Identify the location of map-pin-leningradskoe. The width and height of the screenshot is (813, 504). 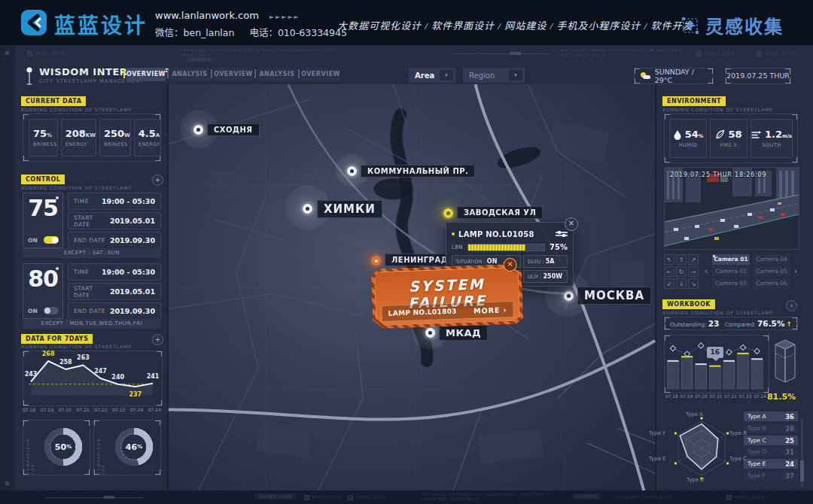
(376, 260).